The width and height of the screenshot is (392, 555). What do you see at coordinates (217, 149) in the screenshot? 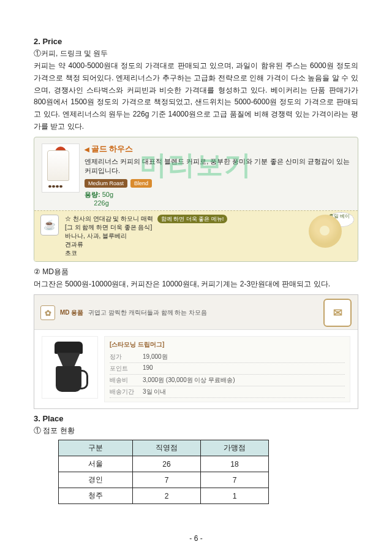
I see `product-title: 골드 하우스` at bounding box center [217, 149].